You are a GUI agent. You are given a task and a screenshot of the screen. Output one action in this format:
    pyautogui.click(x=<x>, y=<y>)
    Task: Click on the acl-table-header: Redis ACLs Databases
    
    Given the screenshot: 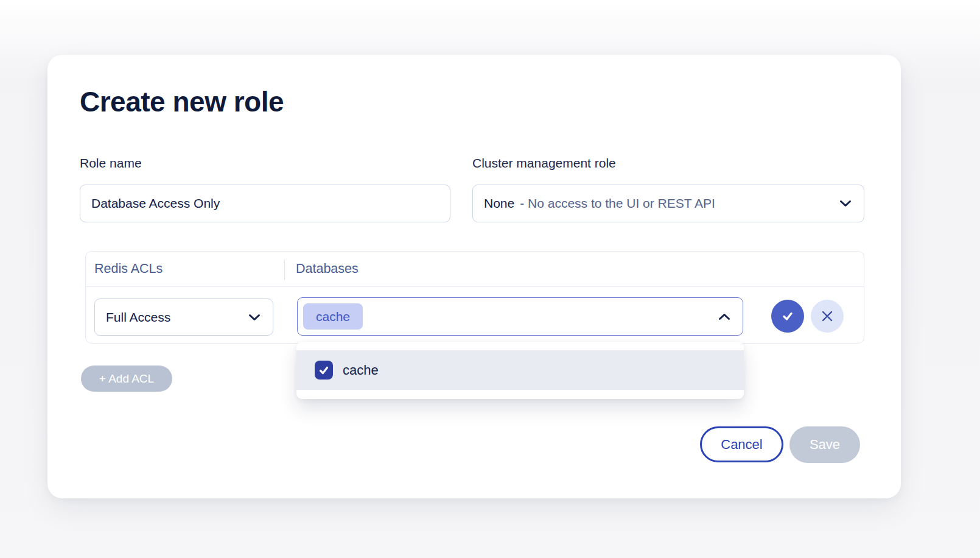 What is the action you would take?
    pyautogui.click(x=475, y=269)
    